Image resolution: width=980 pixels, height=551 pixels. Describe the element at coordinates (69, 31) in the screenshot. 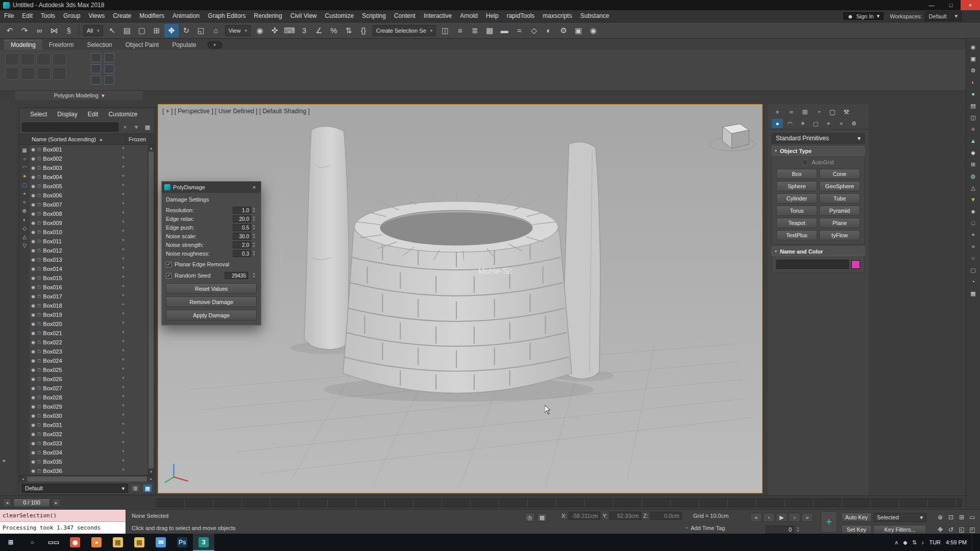

I see `bind-to-space-warp-icon: §` at that location.